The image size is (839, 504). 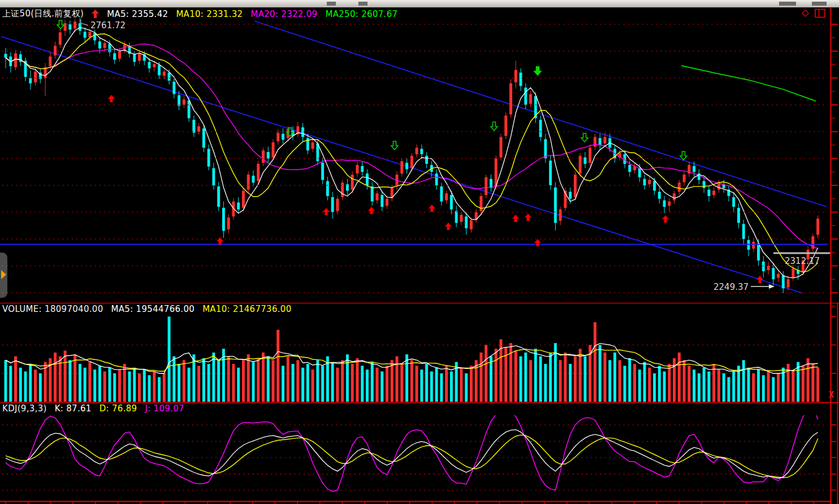 I want to click on level-price-label: 2312.17, so click(x=802, y=261).